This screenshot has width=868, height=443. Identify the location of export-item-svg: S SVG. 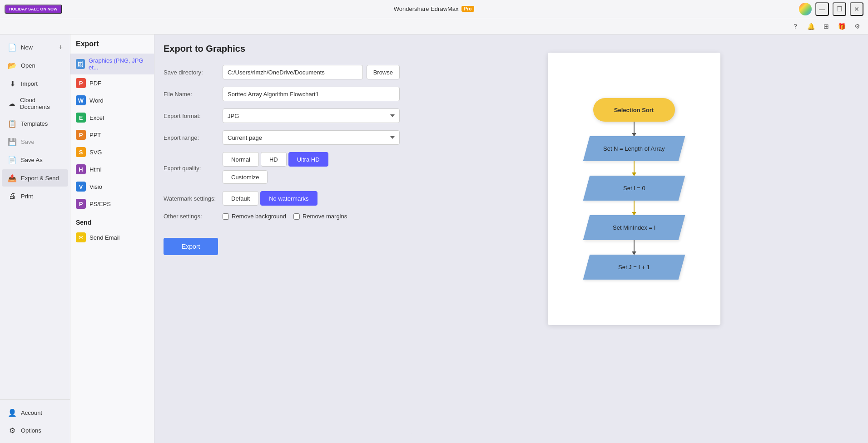
(112, 152).